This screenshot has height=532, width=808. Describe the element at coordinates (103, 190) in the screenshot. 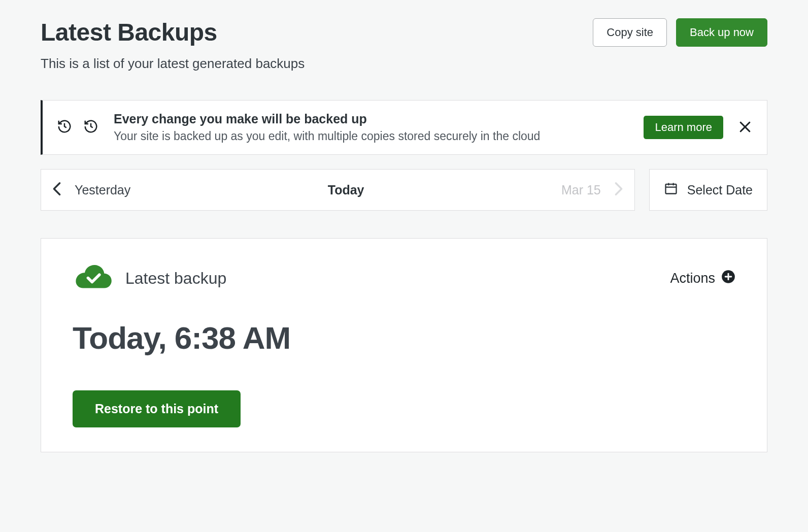

I see `prev-day-label: Yesterday` at that location.